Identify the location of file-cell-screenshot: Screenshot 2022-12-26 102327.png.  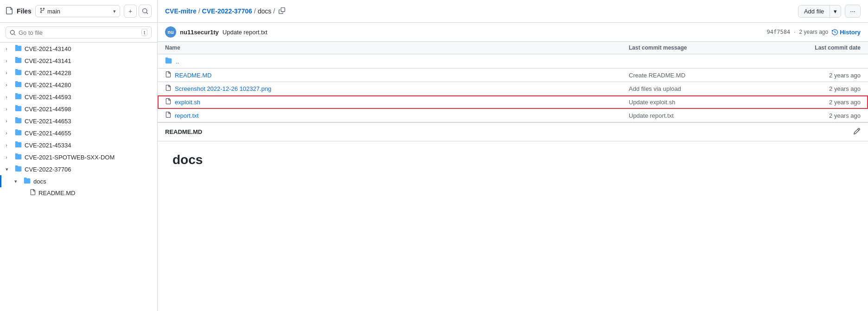
(397, 89).